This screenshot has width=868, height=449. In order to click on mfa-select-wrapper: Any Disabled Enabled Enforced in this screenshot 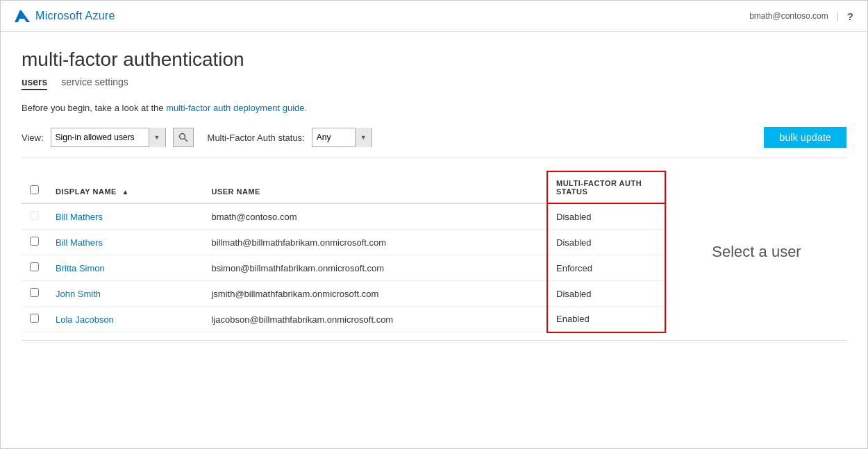, I will do `click(342, 137)`.